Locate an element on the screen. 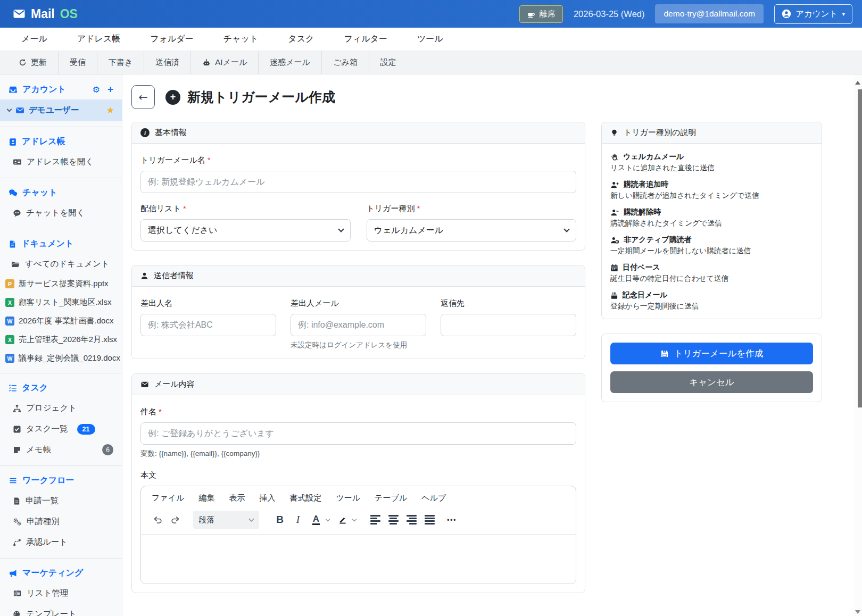 This screenshot has height=616, width=862. sent-button: 送信済 is located at coordinates (167, 63).